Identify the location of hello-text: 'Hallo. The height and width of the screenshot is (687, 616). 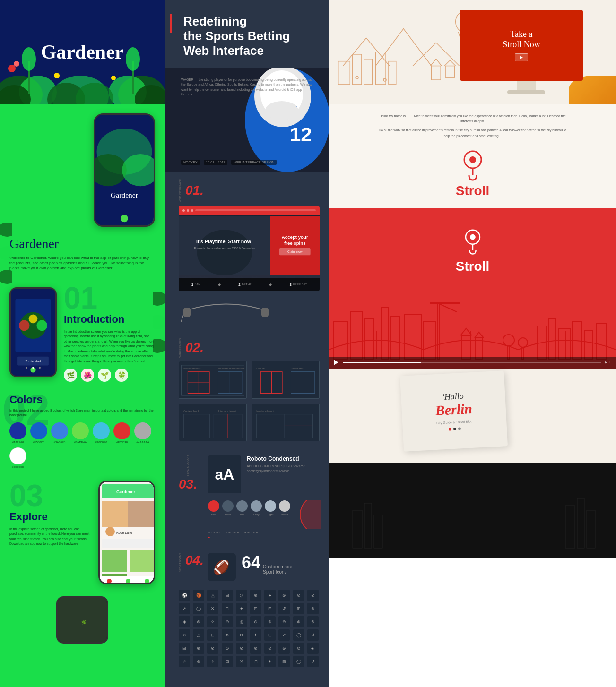
(453, 397).